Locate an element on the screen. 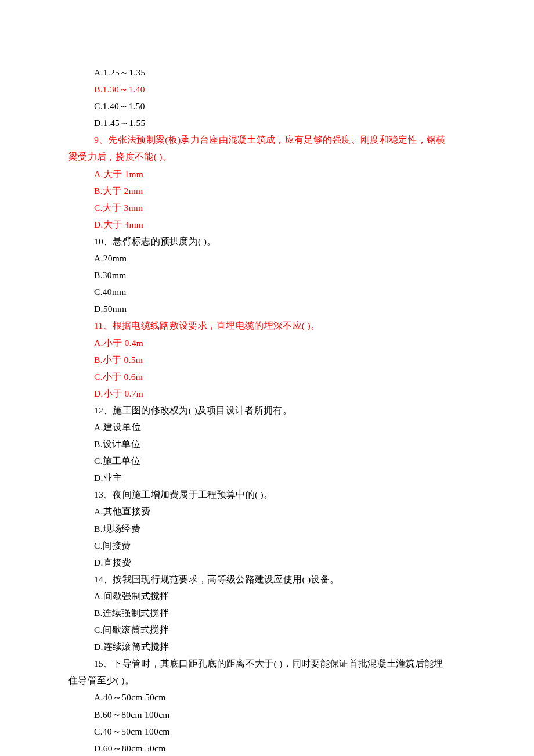 The image size is (534, 756). text-line: A.小于 0.4m is located at coordinates (267, 343).